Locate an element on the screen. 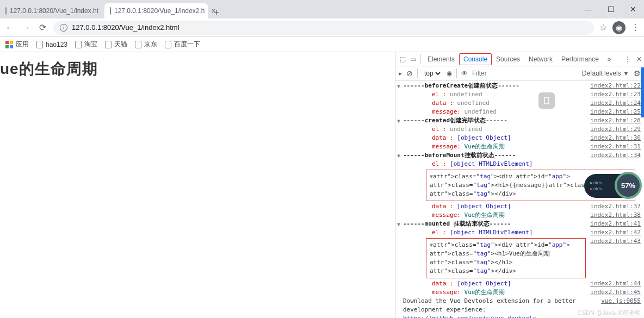 Image resolution: width=644 pixels, height=318 pixels. bookmarks-bar: 应用 hao123 淘宝 天猫 京东 百度一下 is located at coordinates (322, 45).